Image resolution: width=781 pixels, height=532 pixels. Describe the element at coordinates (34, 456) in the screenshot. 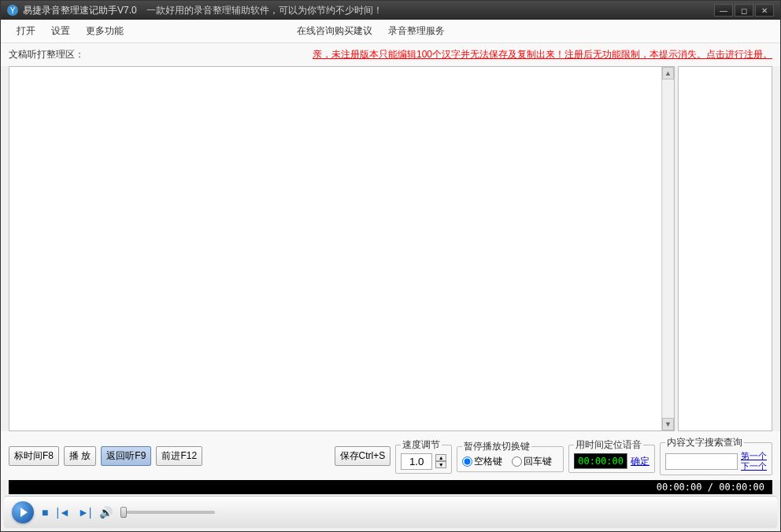

I see `mark-time-button: 标时间F8` at that location.